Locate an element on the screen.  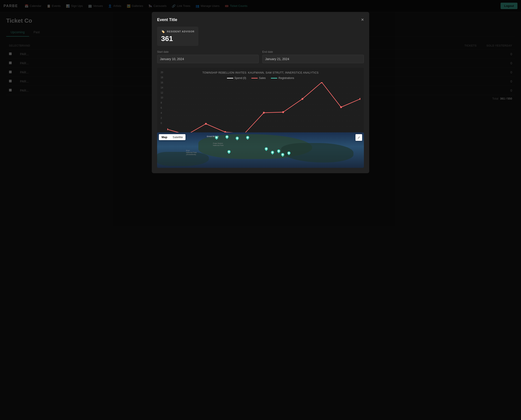
map-region-label: Peak DistrictNational Park is located at coordinates (218, 144).